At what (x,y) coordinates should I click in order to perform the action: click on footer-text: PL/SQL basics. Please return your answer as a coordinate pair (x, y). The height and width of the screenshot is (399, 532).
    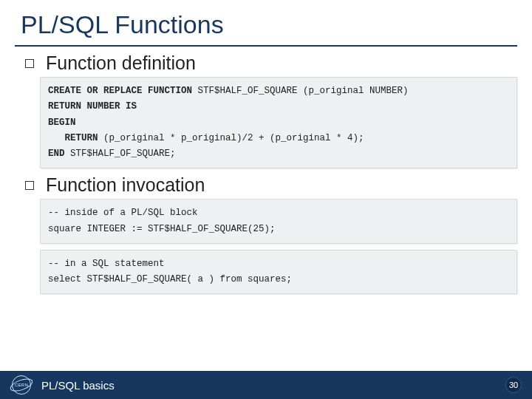
    Looking at the image, I should click on (78, 386).